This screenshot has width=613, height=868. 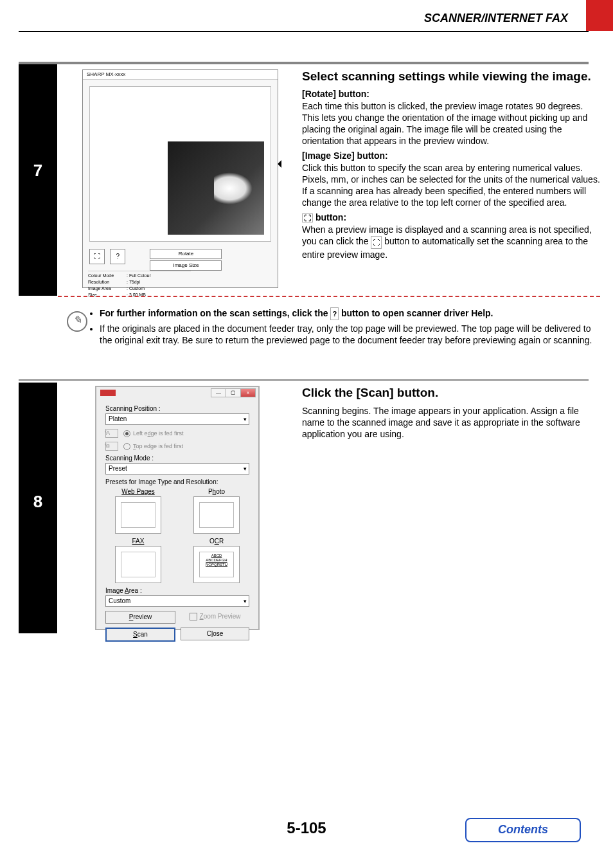 I want to click on preview-button: Preview, so click(x=140, y=617).